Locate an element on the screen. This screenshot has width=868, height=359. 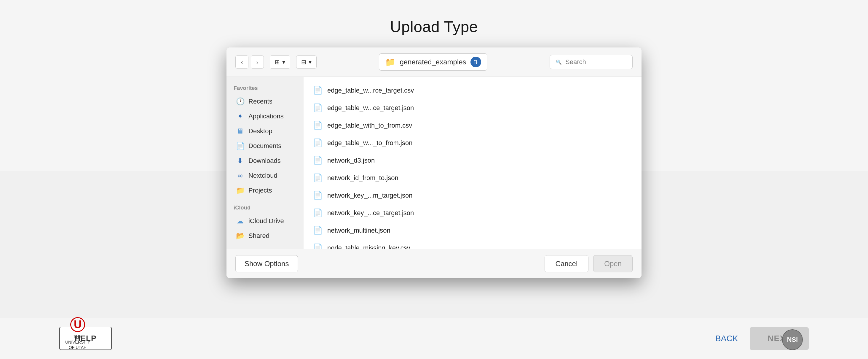
file-name: node_table_missing_key.csv is located at coordinates (369, 247).